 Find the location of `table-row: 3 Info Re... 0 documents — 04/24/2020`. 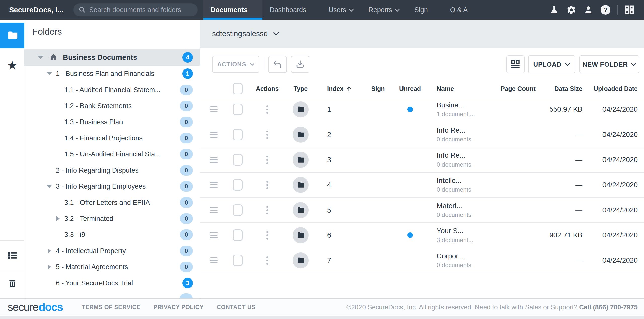

table-row: 3 Info Re... 0 documents — 04/24/2020 is located at coordinates (422, 160).